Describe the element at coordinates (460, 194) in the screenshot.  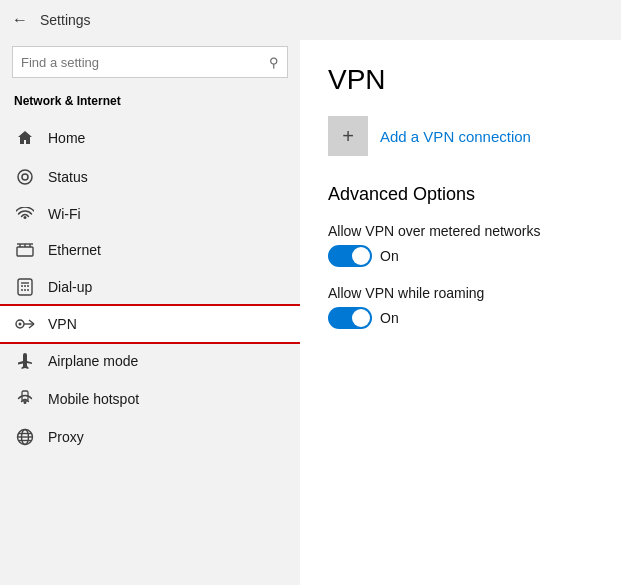
I see `advanced-options-title: Advanced Options` at that location.